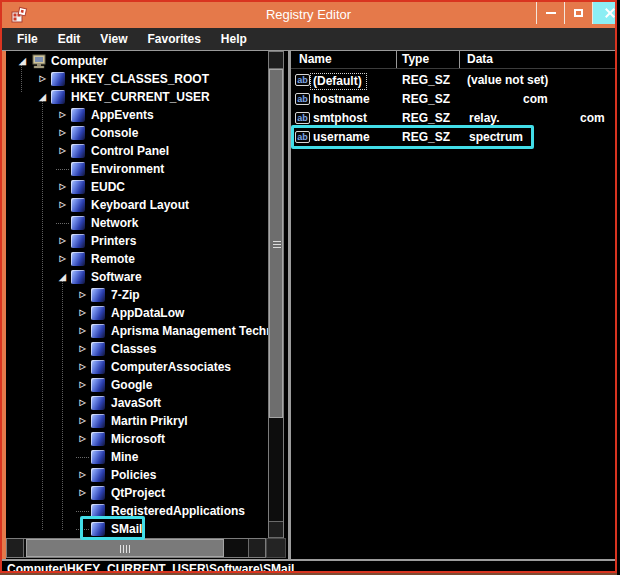 The image size is (620, 575). I want to click on value-row-username: abusernameREG_SZspectrum, so click(453, 138).